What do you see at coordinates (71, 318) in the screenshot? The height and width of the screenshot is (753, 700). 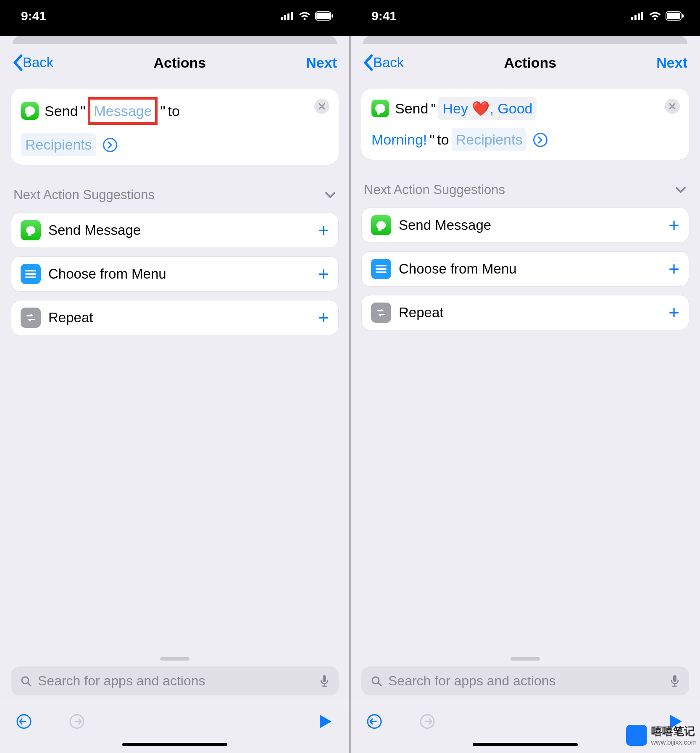 I see `suggestion-label: Repeat` at bounding box center [71, 318].